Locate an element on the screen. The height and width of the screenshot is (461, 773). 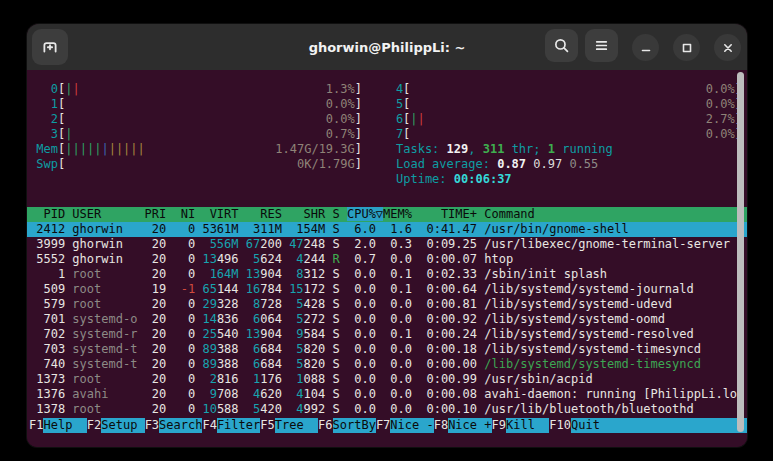
fn-key-f9: F9 is located at coordinates (499, 426).